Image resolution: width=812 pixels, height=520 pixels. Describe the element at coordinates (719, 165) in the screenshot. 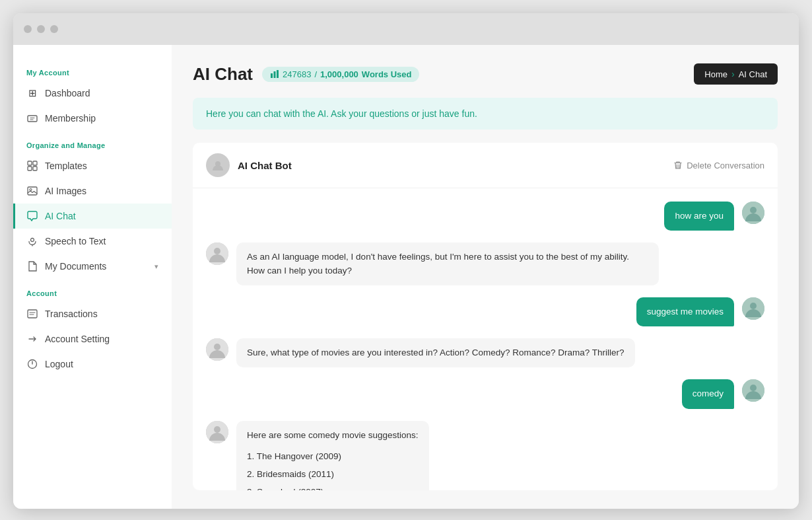

I see `delete-conversation-button: Delete Conversation` at that location.